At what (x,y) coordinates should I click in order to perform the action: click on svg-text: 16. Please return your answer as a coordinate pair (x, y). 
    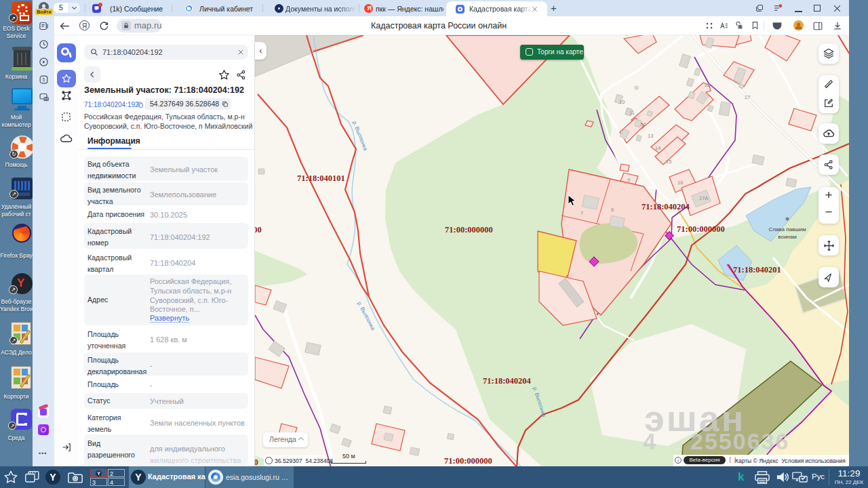
    Looking at the image, I should click on (680, 183).